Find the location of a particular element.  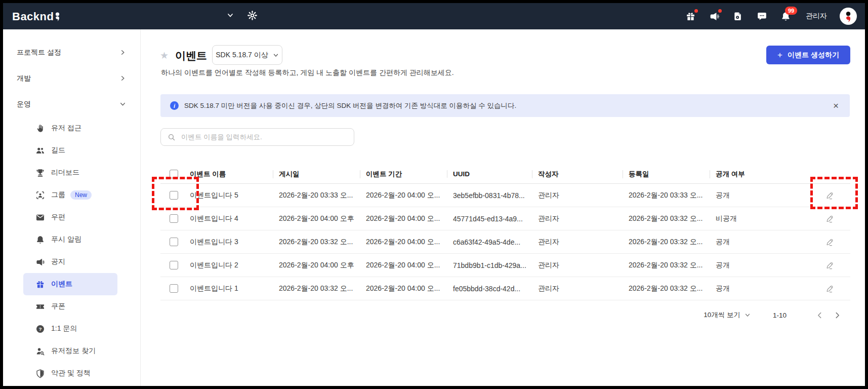

sidebar-item-inquiry: ? 1:1 문의 is located at coordinates (70, 329).